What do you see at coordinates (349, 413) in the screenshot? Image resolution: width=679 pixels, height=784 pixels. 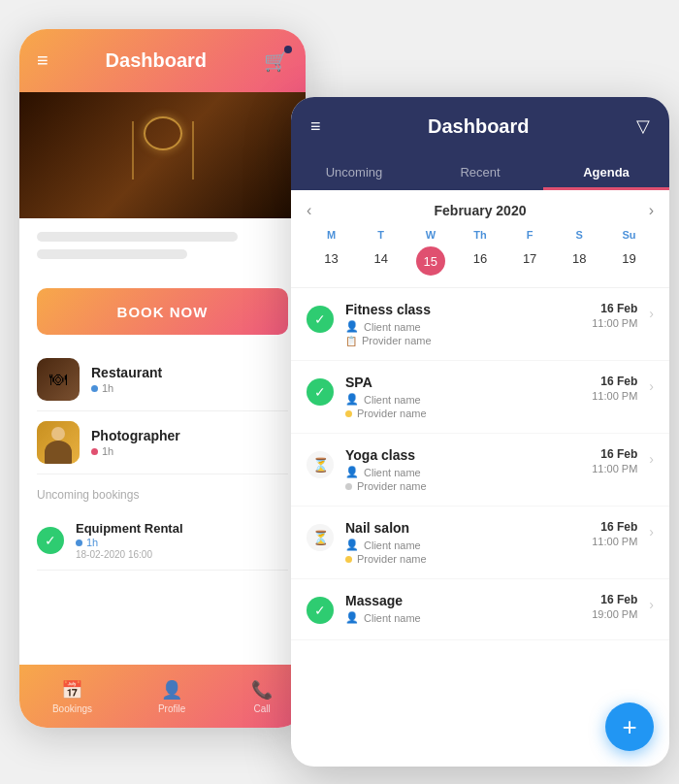 I see `provider-dot-spa` at bounding box center [349, 413].